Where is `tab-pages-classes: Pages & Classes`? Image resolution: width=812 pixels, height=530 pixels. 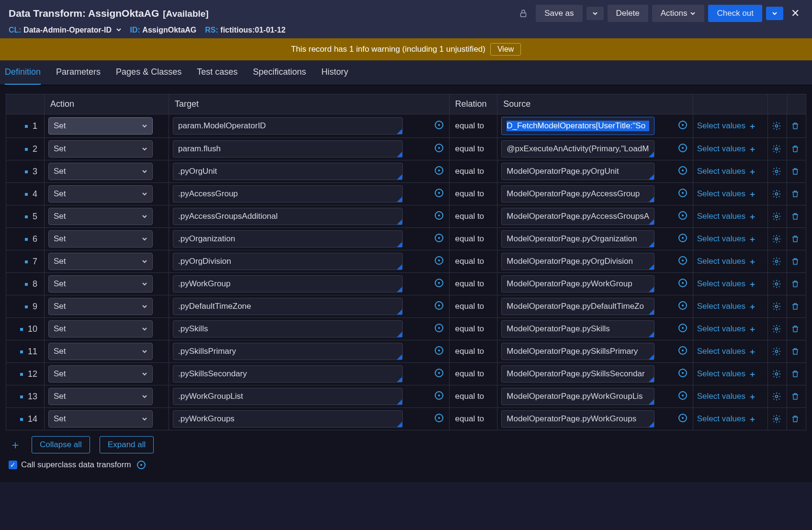 tab-pages-classes: Pages & Classes is located at coordinates (148, 73).